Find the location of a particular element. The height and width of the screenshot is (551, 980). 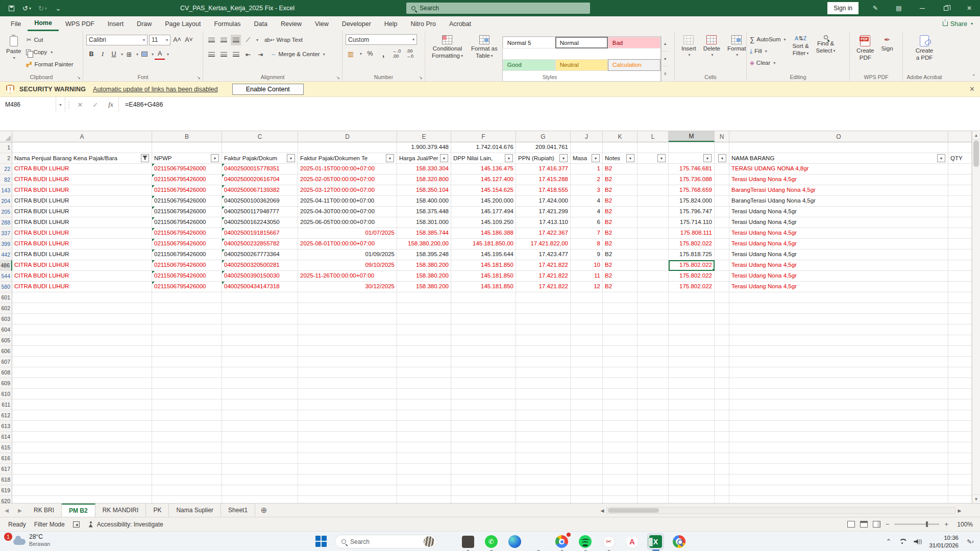

header-cell-J: Masa▼ is located at coordinates (587, 158).